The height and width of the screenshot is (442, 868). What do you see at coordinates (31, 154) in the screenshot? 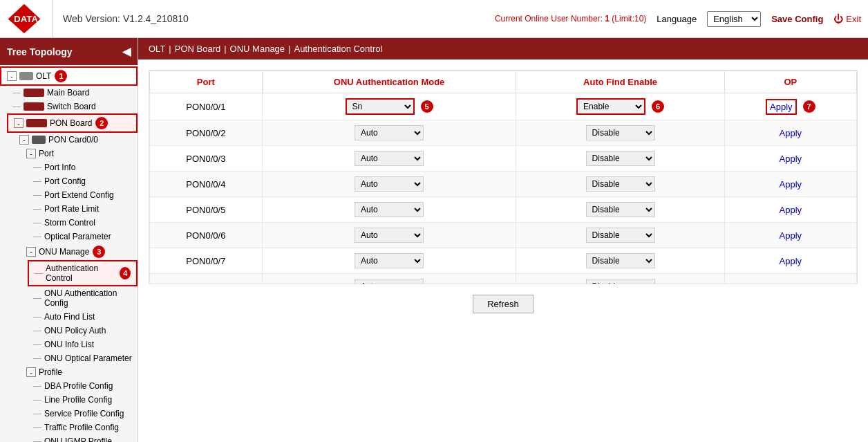
I see `port-expand: -` at bounding box center [31, 154].